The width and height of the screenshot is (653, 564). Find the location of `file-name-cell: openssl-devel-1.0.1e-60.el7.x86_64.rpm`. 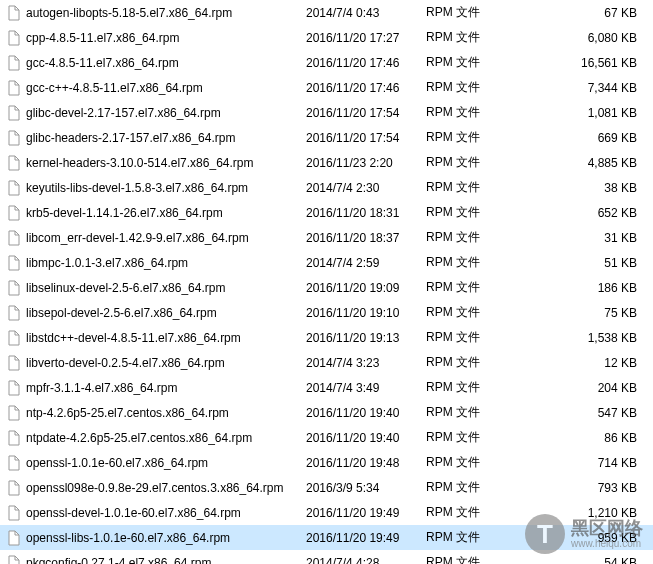

file-name-cell: openssl-devel-1.0.1e-60.el7.x86_64.rpm is located at coordinates (156, 513).